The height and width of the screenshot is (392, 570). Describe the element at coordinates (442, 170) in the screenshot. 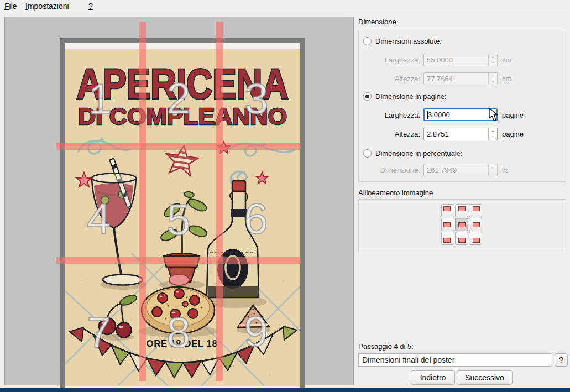

I see `value-dimensione-percento: 261.7949` at that location.